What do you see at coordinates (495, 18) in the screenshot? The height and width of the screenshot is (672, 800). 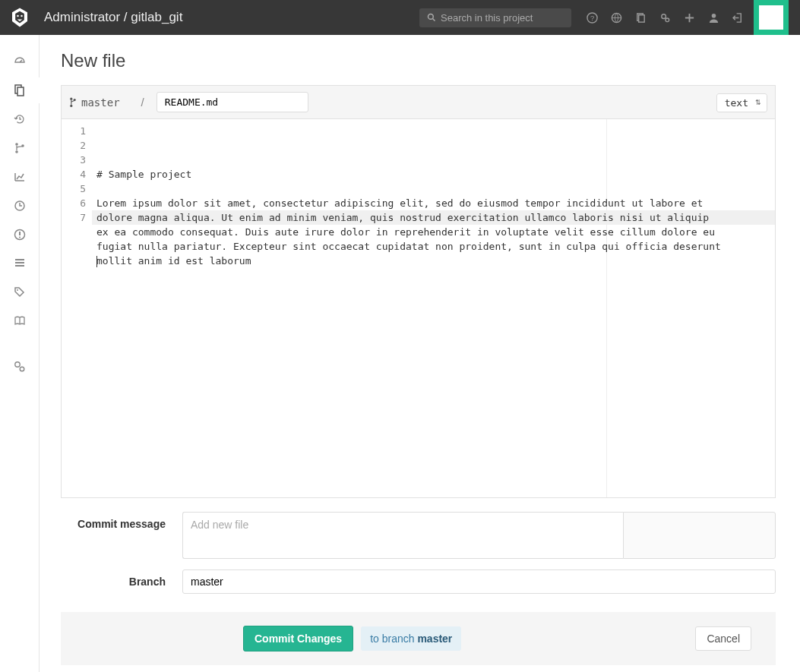 I see `search-input: Search in this project` at bounding box center [495, 18].